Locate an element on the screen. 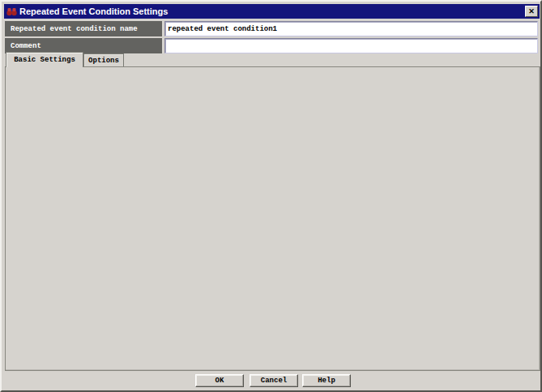  comment-input is located at coordinates (352, 45).